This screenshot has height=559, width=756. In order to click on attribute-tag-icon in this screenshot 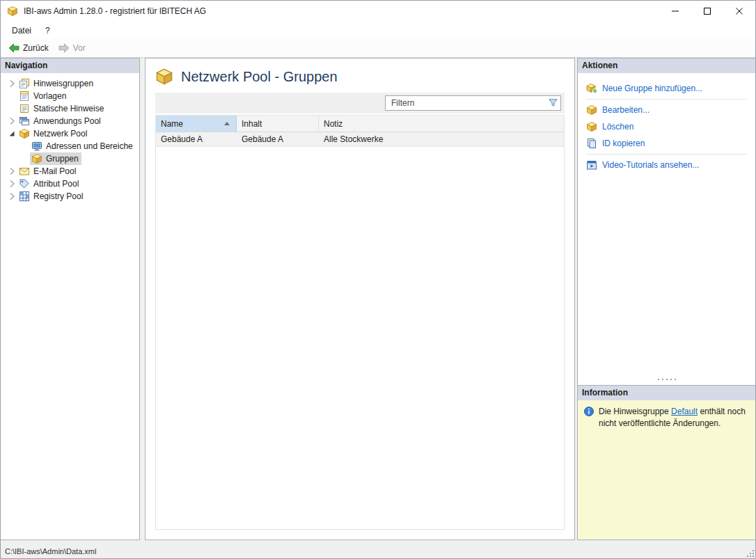, I will do `click(24, 184)`.